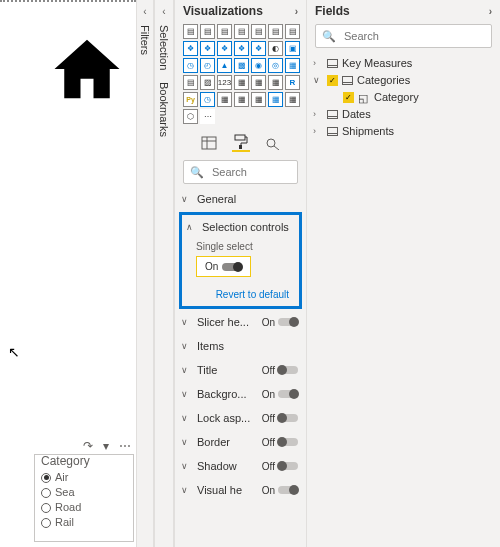  I want to click on field-table: ›Dates, so click(404, 114).